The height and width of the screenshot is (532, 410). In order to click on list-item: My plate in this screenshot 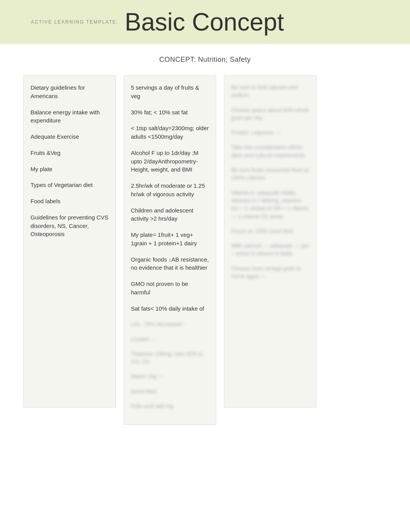, I will do `click(69, 169)`.